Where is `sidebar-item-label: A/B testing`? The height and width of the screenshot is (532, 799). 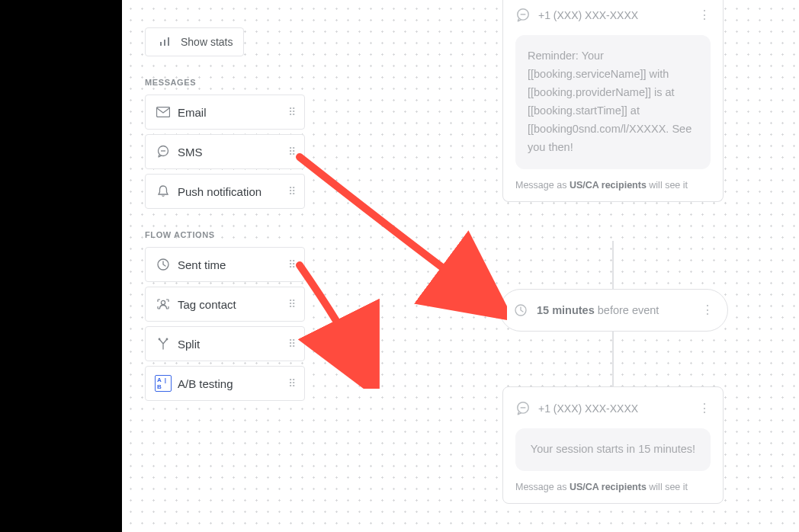 sidebar-item-label: A/B testing is located at coordinates (233, 384).